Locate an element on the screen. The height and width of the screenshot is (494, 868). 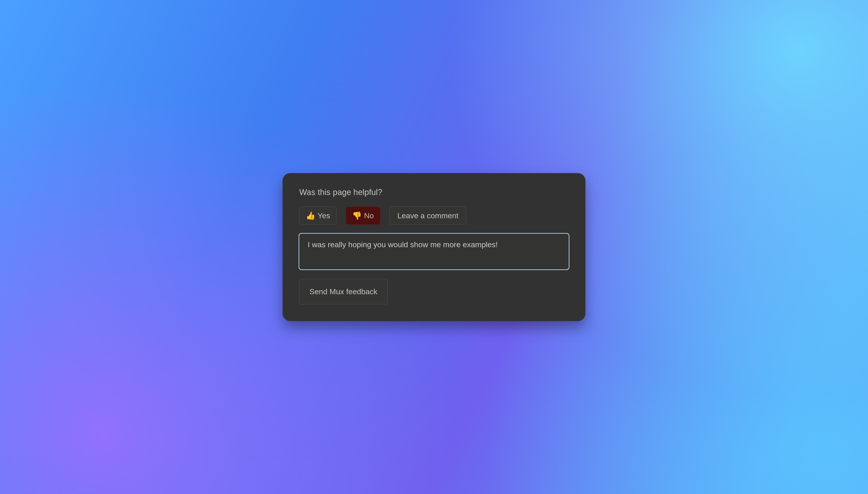
send-feedback-label: Send Mux feedback is located at coordinates (343, 292).